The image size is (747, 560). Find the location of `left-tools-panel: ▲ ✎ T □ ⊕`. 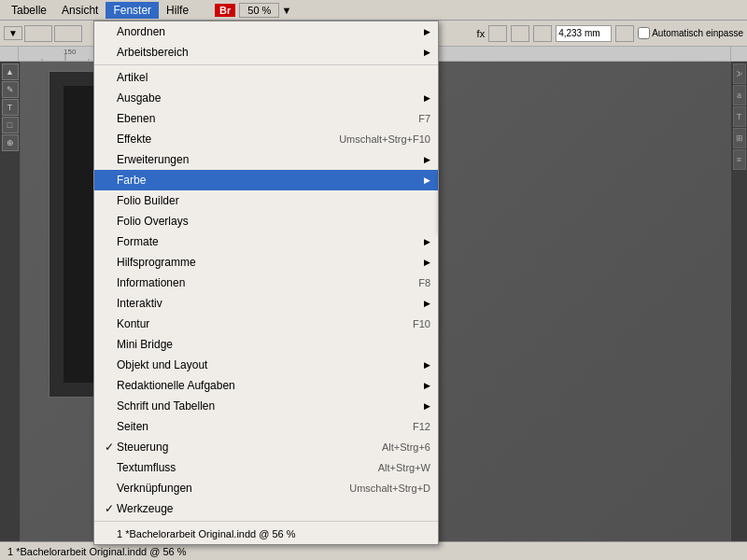

left-tools-panel: ▲ ✎ T □ ⊕ is located at coordinates (10, 306).